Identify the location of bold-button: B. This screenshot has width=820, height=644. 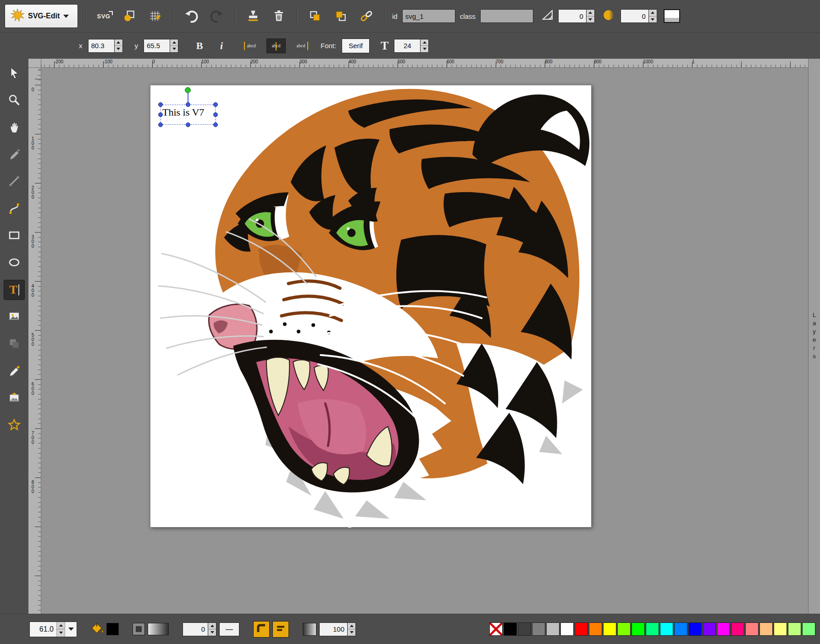
(199, 46).